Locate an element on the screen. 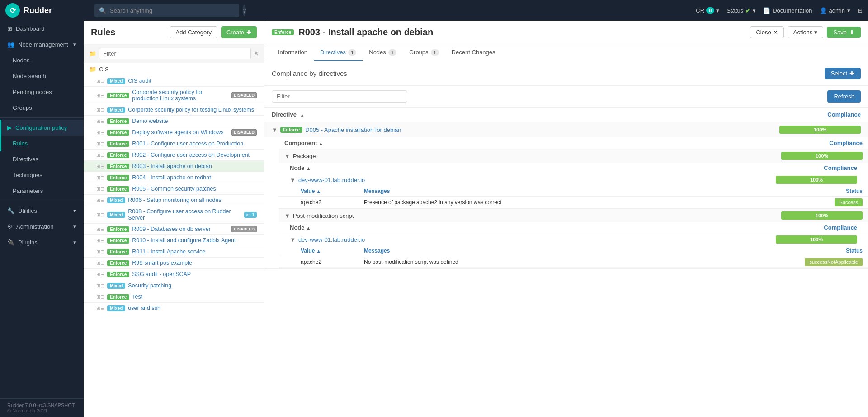  rule-item: ⊞⊟ Mixed R008 - Configure user access on… is located at coordinates (174, 215).